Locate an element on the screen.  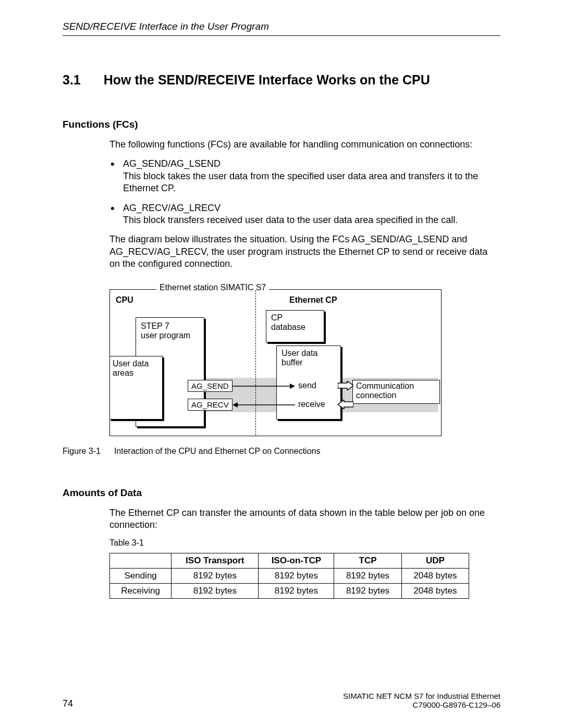
page-number: 74 is located at coordinates (68, 704).